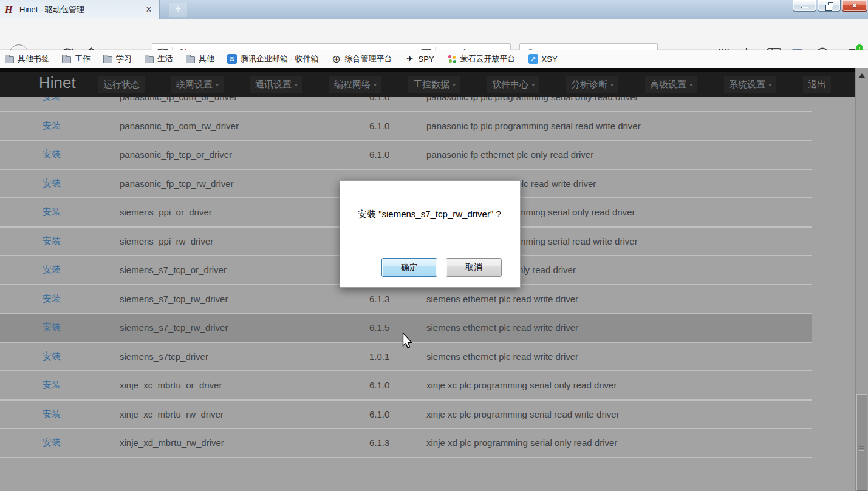 This screenshot has width=868, height=491. I want to click on driver-name: xinje_xc_mbrtu_rw_driver, so click(244, 414).